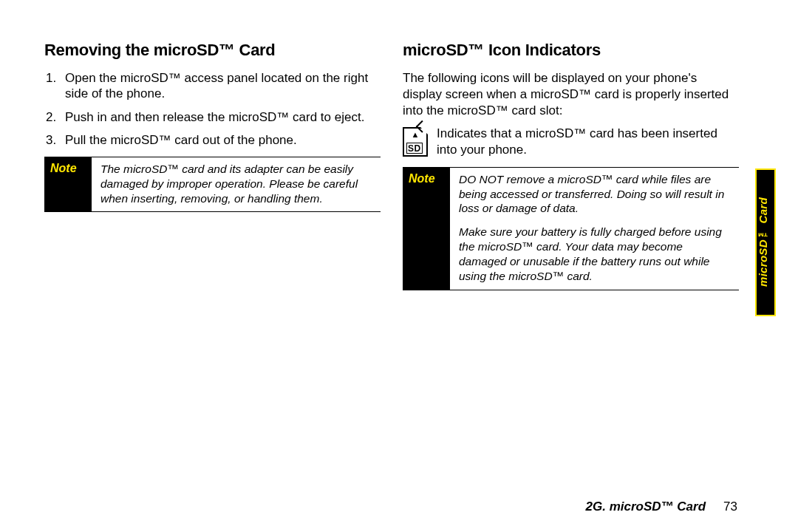 This screenshot has height=532, width=798. What do you see at coordinates (415, 134) in the screenshot?
I see `microsd-icon-arrow: ▲` at bounding box center [415, 134].